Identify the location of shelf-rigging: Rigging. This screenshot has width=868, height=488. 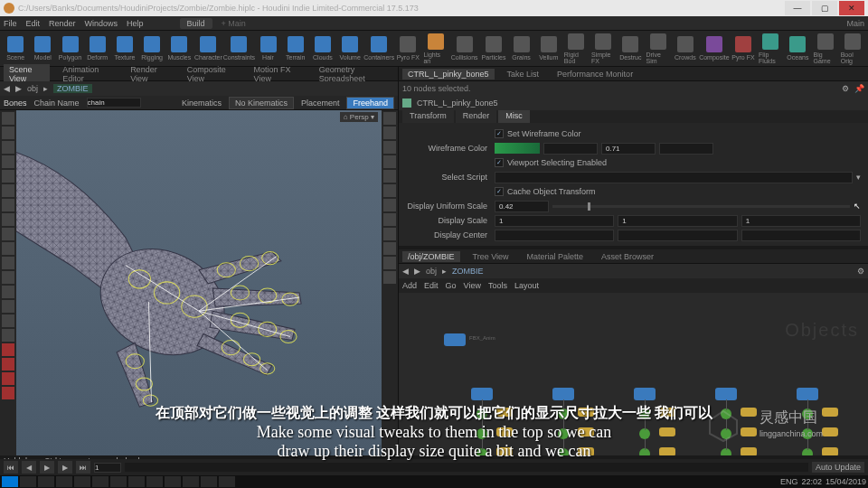
(152, 49).